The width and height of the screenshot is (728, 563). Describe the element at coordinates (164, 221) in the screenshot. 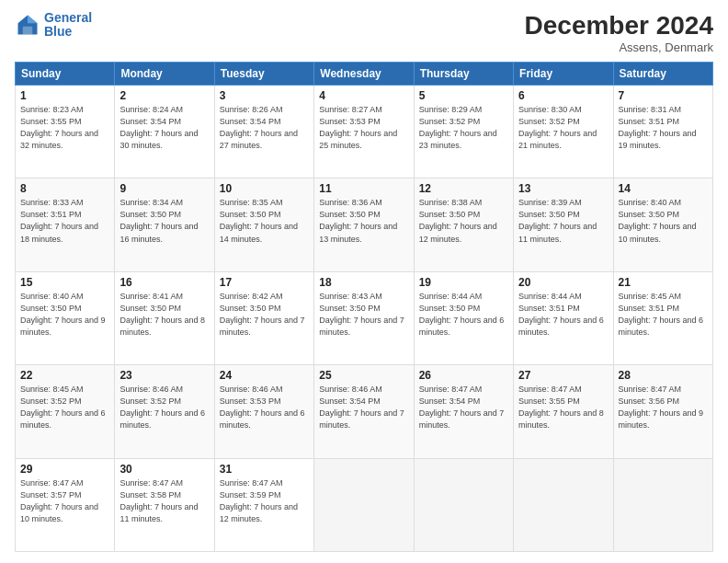

I see `day-info: Sunrise: 8:34 AM Sunset: 3:50 PM Dayligh…` at that location.